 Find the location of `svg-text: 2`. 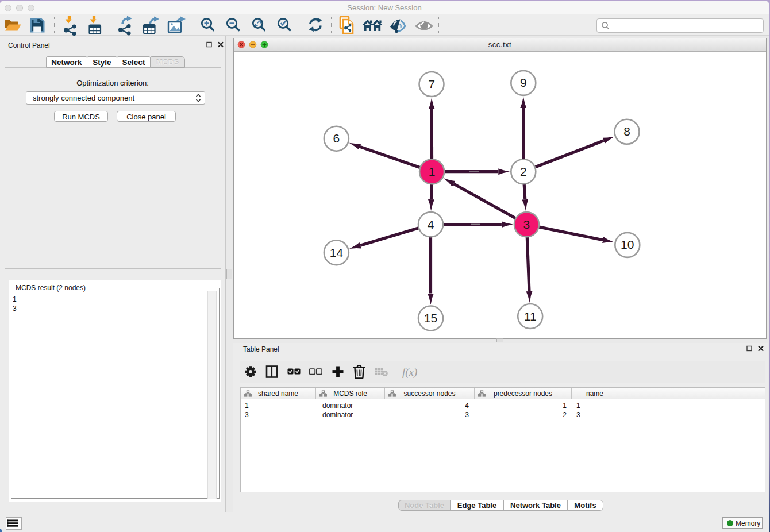

svg-text: 2 is located at coordinates (523, 171).